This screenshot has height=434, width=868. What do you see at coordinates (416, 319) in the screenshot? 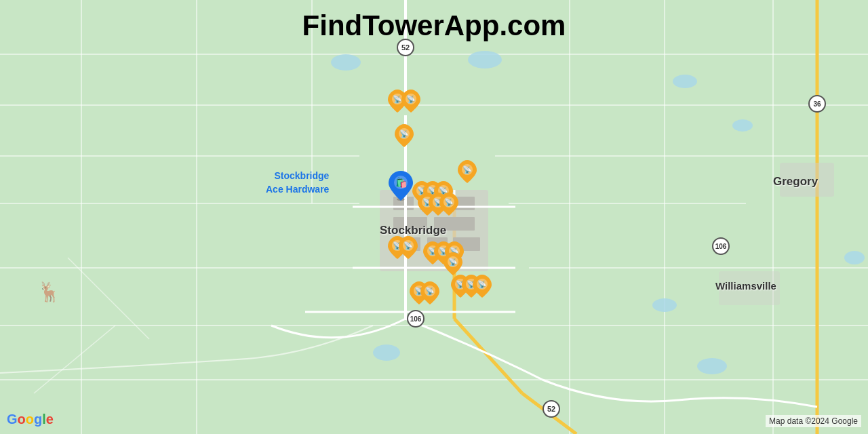
I see `road-shield-106-bottom: 106` at bounding box center [416, 319].